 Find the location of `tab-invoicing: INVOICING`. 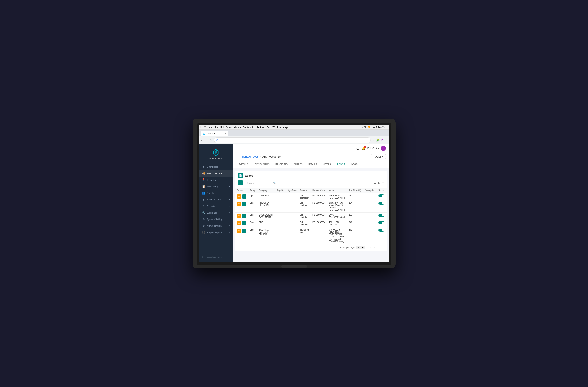

tab-invoicing: INVOICING is located at coordinates (282, 165).